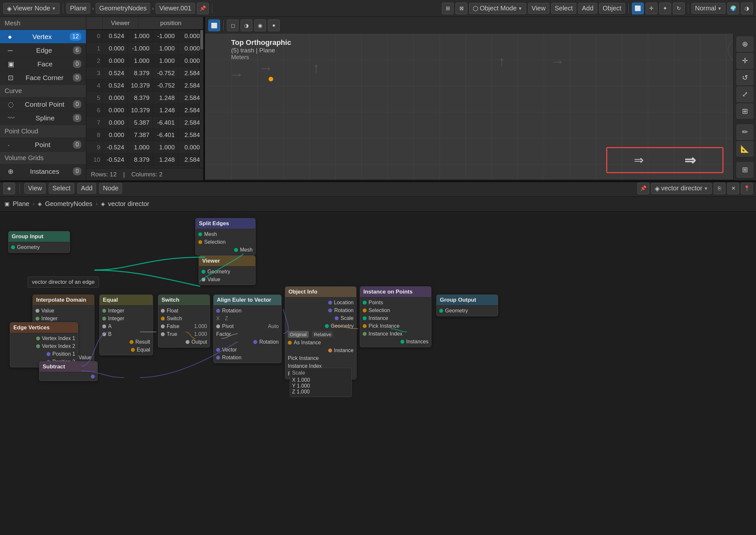  I want to click on scale-tool-btn: ⤢, so click(745, 94).